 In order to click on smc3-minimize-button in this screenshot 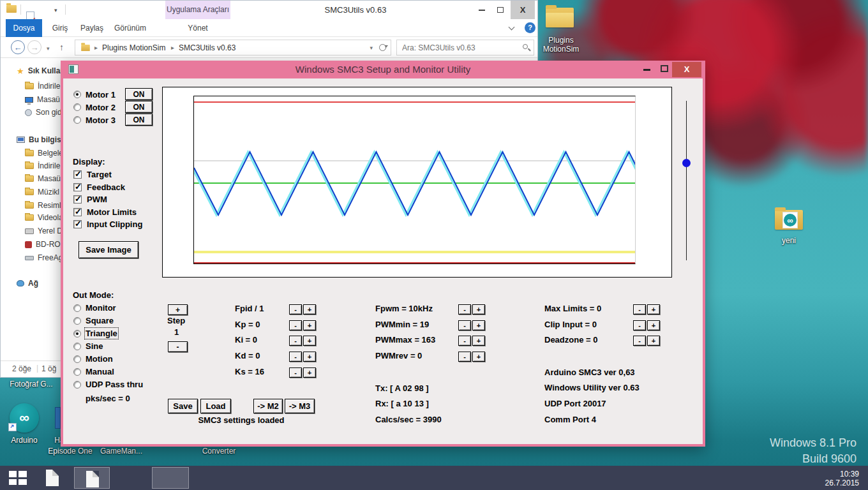, I will do `click(647, 70)`.